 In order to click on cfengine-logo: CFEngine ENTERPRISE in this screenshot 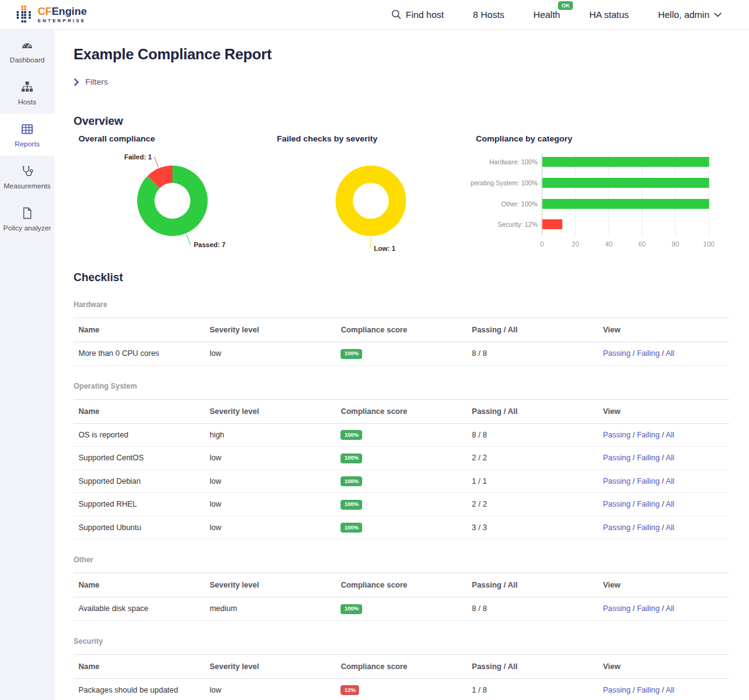, I will do `click(52, 15)`.